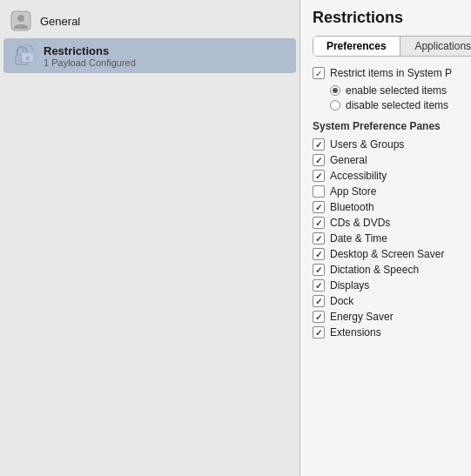 The width and height of the screenshot is (471, 476). Describe the element at coordinates (386, 191) in the screenshot. I see `pane-item: App Store` at that location.